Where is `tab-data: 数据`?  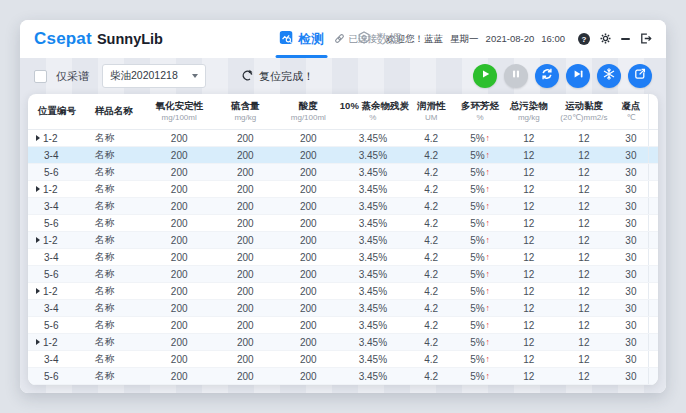 tab-data: 数据 is located at coordinates (380, 39).